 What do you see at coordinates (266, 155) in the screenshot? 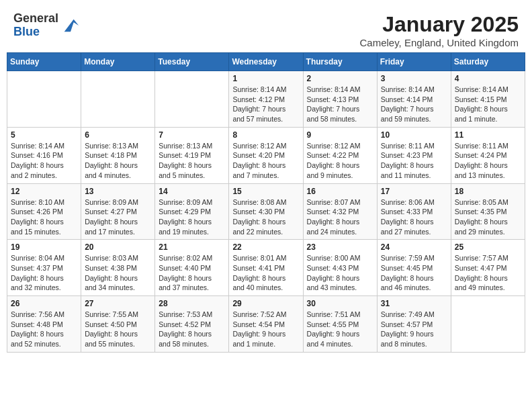
I see `calendar-cell: 8Sunrise: 8:12 AMSunset: 4:20 PMDaylight…` at bounding box center [266, 155].